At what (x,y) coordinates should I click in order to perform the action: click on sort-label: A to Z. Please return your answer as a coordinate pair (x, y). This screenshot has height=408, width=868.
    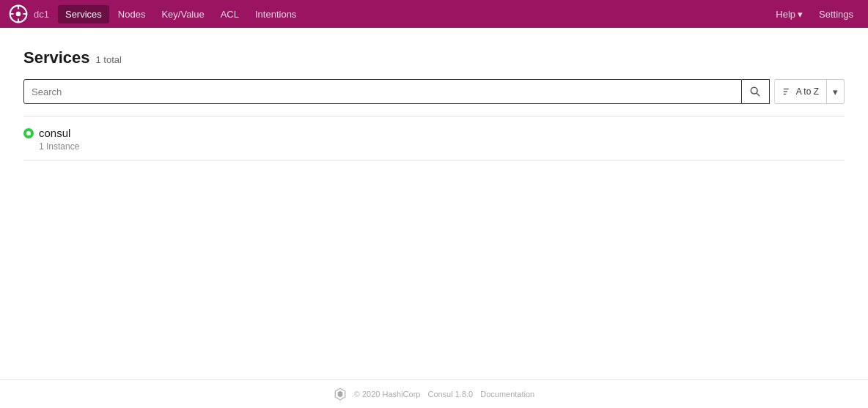
    Looking at the image, I should click on (808, 92).